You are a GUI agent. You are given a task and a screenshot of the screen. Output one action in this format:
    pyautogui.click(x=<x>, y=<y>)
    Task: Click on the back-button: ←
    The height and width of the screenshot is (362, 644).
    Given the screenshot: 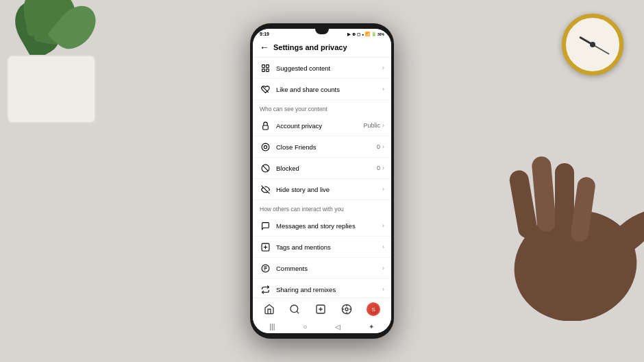 What is the action you would take?
    pyautogui.click(x=264, y=47)
    